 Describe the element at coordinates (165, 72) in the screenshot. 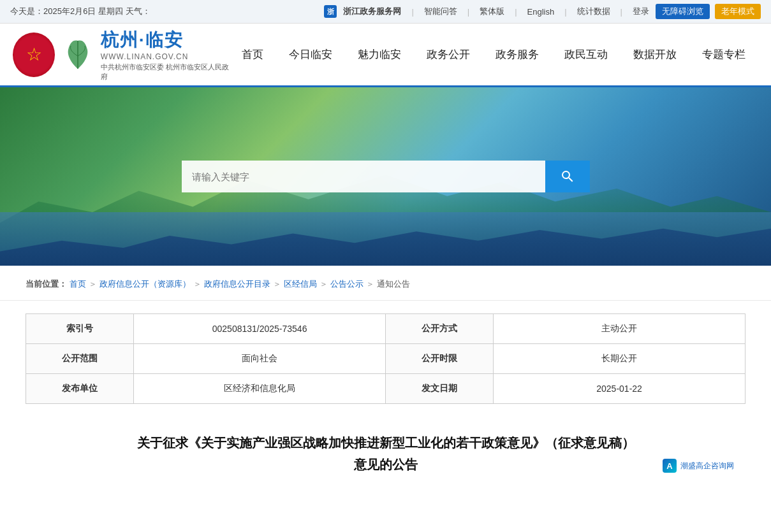

I see `site-subtitle: 中共杭州市临安区委 杭州市临安区人民政府` at that location.